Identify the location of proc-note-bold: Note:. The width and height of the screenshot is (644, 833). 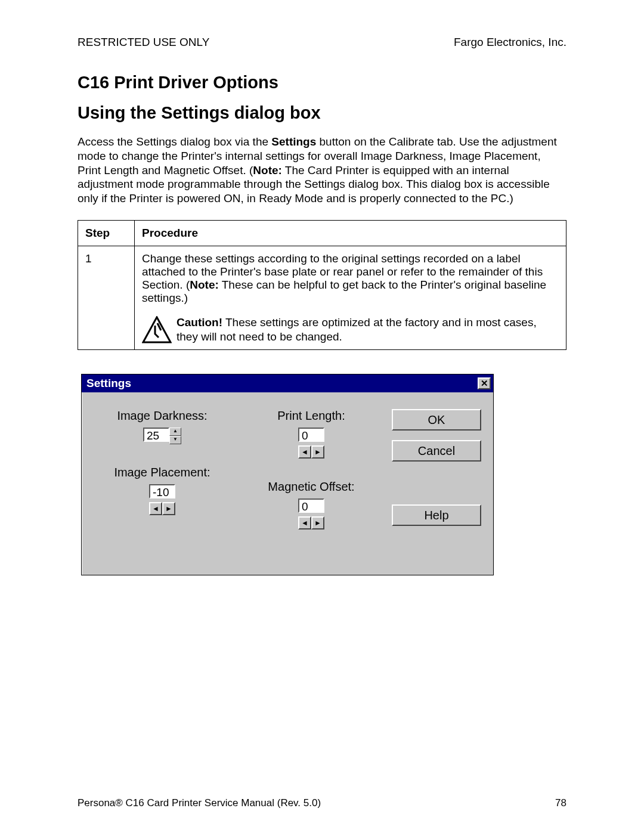
(204, 285).